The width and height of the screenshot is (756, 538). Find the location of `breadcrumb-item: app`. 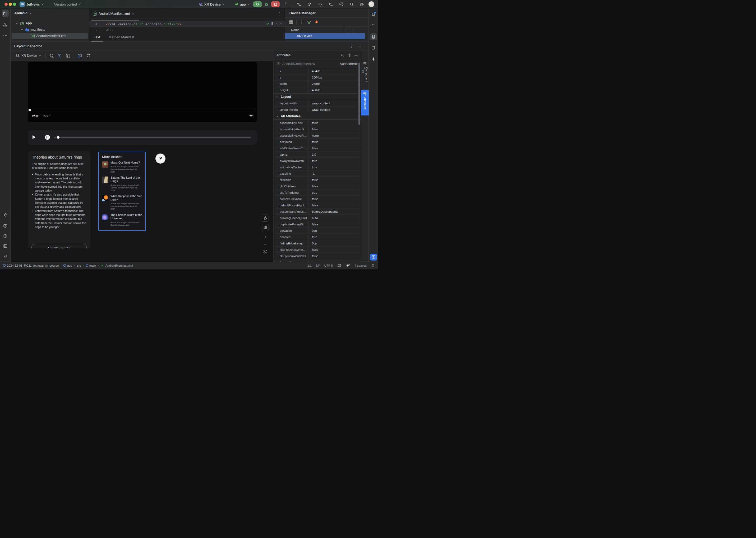

breadcrumb-item: app is located at coordinates (68, 266).